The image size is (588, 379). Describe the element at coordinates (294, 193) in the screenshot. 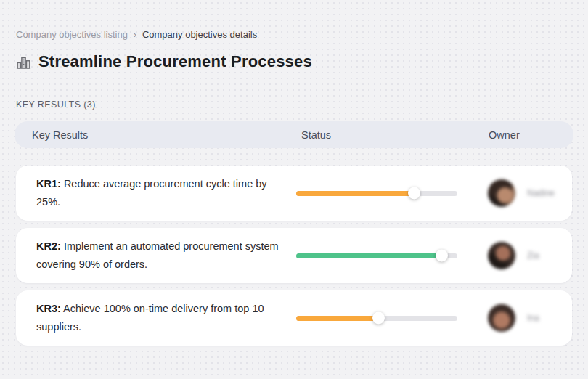

I see `key-result-row-kr1: KR1: Reduce average procurement cycle ti…` at that location.